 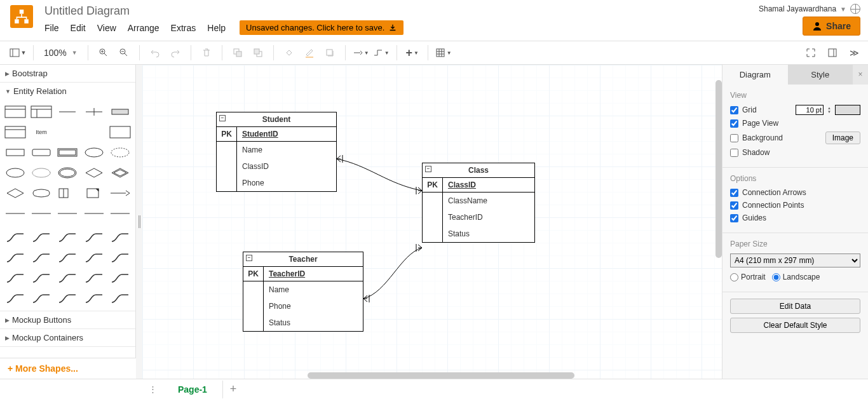 I want to click on tab-style: Style, so click(x=821, y=75).